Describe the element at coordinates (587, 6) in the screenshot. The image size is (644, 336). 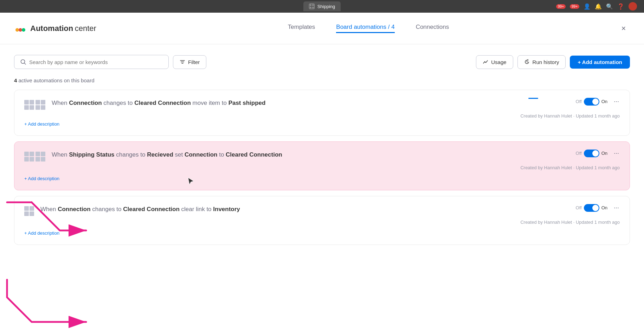
I see `user-icon: 👤` at that location.